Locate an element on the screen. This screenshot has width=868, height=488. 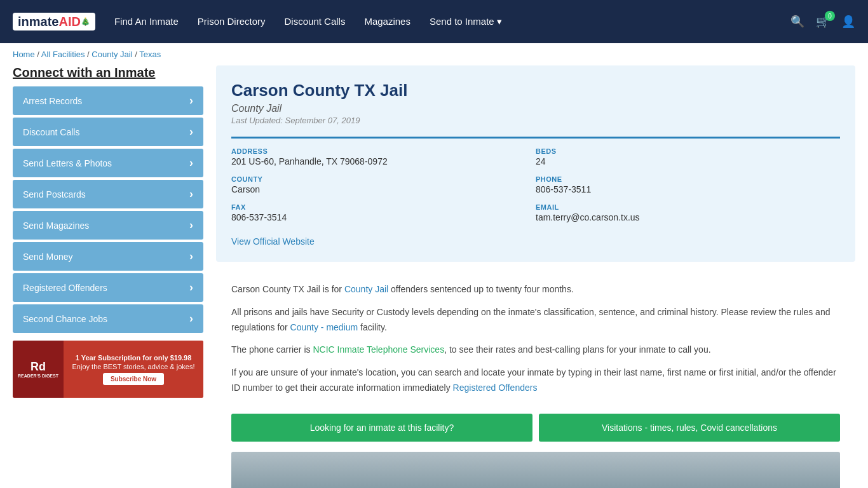
beds-label: BEDS is located at coordinates (688, 151).